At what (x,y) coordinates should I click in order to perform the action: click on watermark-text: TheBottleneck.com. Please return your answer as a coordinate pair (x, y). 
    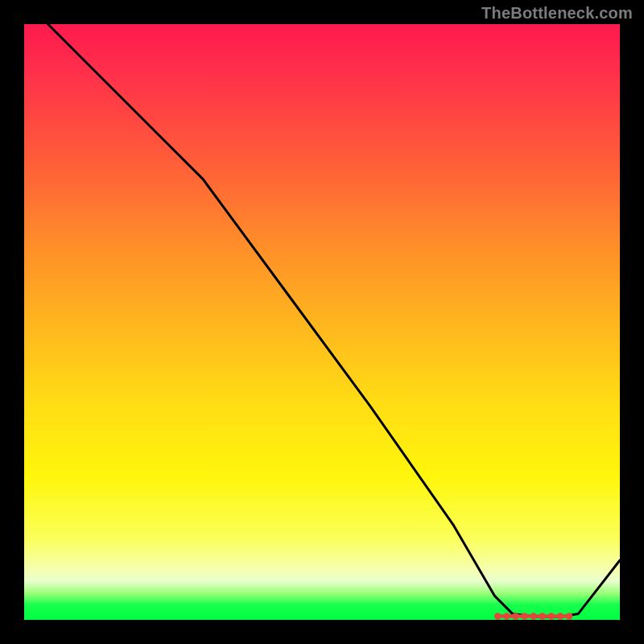
    Looking at the image, I should click on (557, 13).